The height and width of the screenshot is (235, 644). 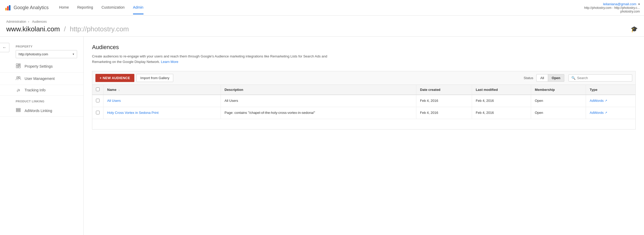 I want to click on nav-reporting: Reporting, so click(x=85, y=8).